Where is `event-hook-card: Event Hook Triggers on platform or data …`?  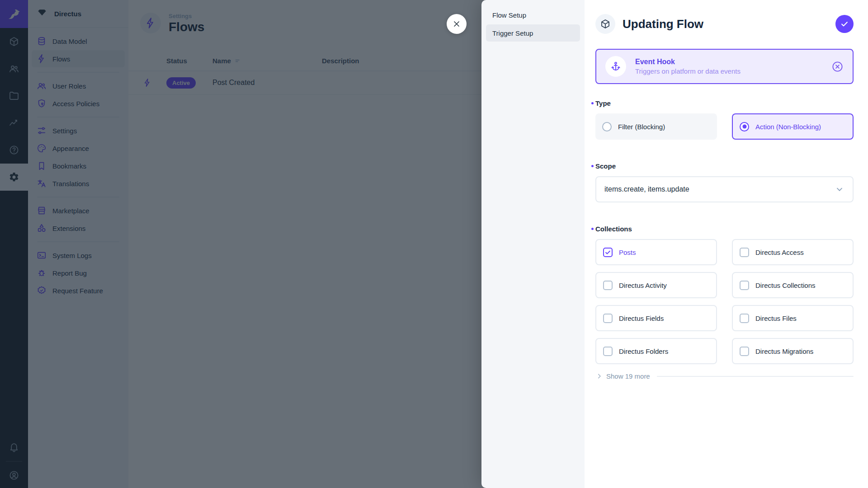
event-hook-card: Event Hook Triggers on platform or data … is located at coordinates (724, 66).